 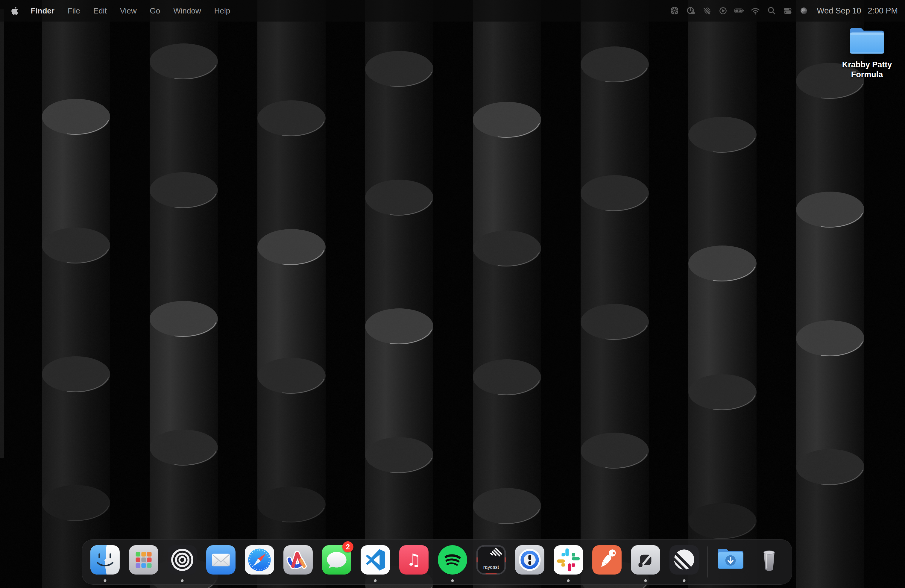 What do you see at coordinates (491, 567) in the screenshot?
I see `svg-text: raycast` at bounding box center [491, 567].